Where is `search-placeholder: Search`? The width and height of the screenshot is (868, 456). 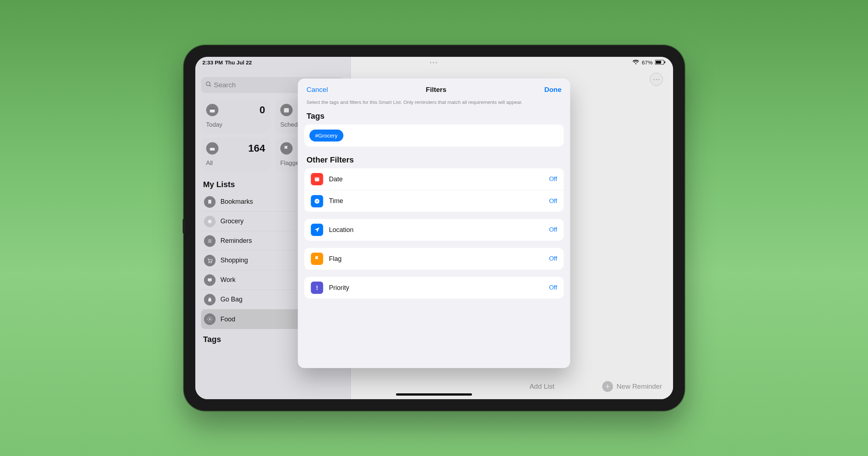 search-placeholder: Search is located at coordinates (225, 85).